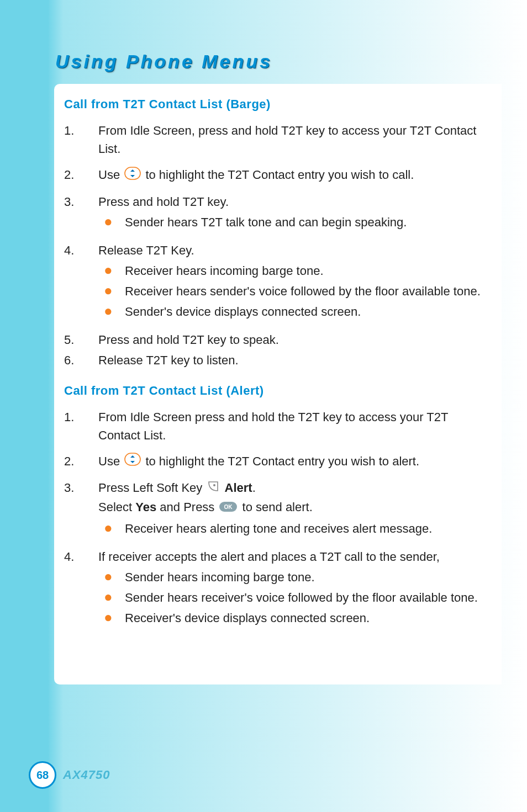 The height and width of the screenshot is (812, 527). I want to click on bullet-list: ●Sender hears incoming barge tone. ●Send…, so click(292, 597).